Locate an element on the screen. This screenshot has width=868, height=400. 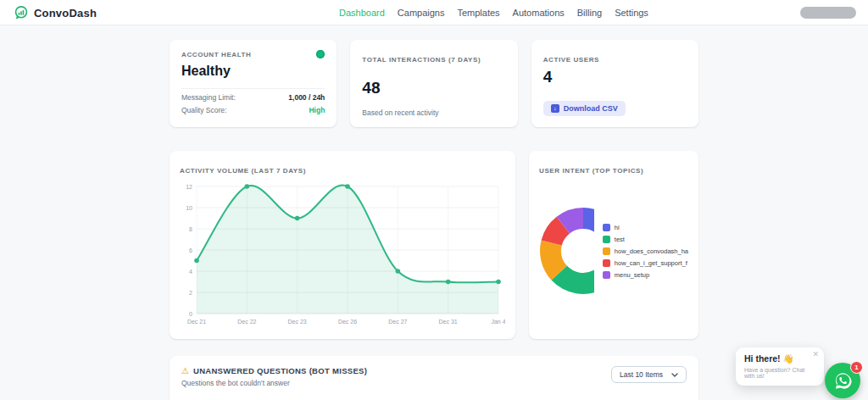
nav-link-campaigns: Campaigns is located at coordinates (421, 13).